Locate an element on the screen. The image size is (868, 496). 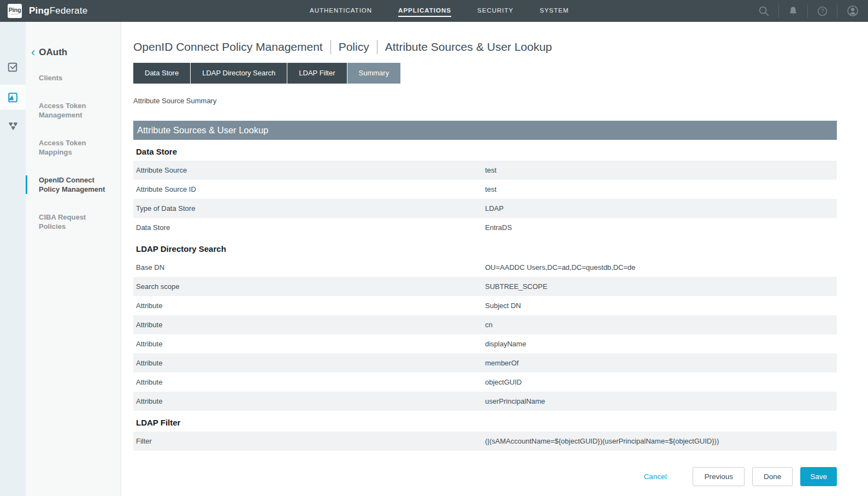
sidebar-item-access-token-mappings: Access Token Mappings is located at coordinates (73, 147).